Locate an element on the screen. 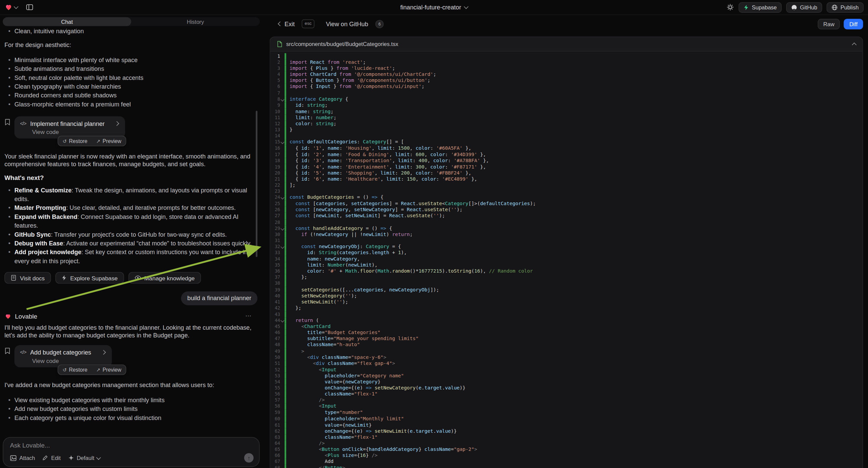  list-item: Subtle animations and transitions is located at coordinates (136, 68).